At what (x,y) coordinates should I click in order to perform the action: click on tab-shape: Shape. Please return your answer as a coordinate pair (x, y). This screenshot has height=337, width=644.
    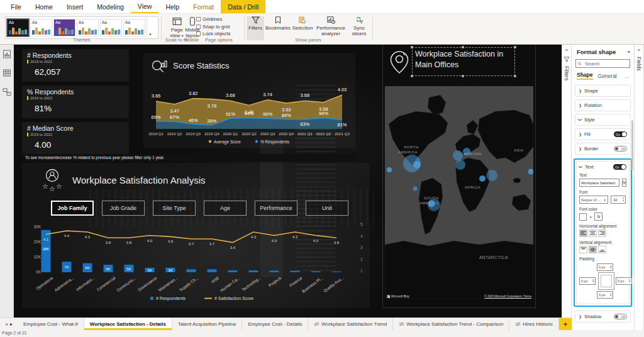
    Looking at the image, I should click on (585, 75).